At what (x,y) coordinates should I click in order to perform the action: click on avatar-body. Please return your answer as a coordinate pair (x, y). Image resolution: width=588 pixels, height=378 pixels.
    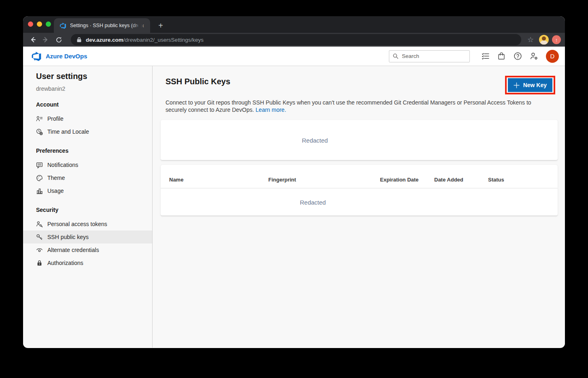
    Looking at the image, I should click on (544, 43).